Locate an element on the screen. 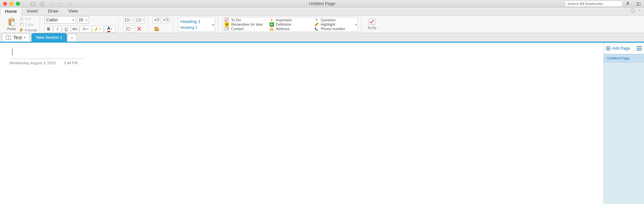  house-icon is located at coordinates (272, 29).